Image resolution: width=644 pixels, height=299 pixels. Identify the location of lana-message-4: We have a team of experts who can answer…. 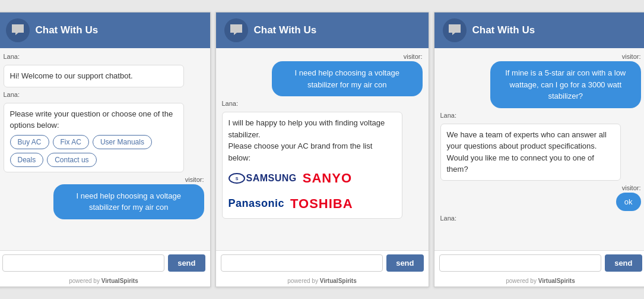
(531, 152).